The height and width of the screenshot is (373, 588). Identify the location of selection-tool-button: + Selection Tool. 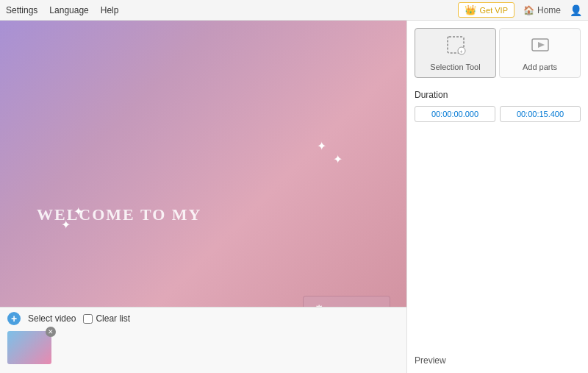
(456, 53).